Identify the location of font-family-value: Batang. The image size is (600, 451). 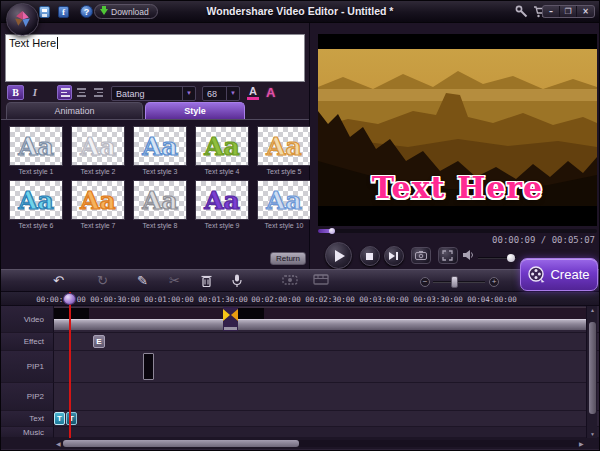
(147, 94).